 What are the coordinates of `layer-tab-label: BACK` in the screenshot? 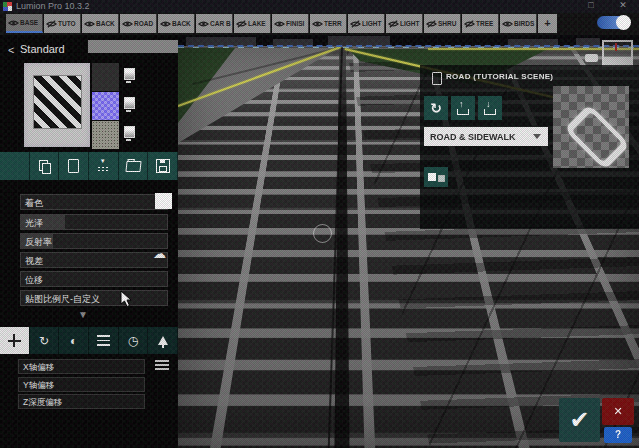 It's located at (182, 24).